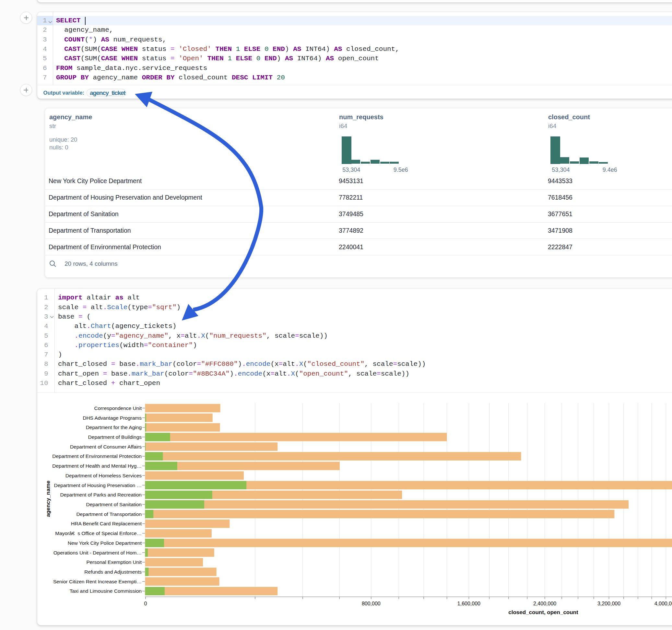  Describe the element at coordinates (663, 604) in the screenshot. I see `svg-text: 4,000,000` at that location.